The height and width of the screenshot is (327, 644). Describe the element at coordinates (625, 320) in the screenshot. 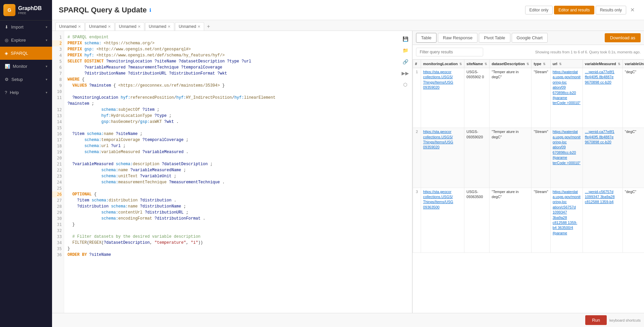

I see `keyboard-shortcuts-label: keyboard shortcuts` at that location.